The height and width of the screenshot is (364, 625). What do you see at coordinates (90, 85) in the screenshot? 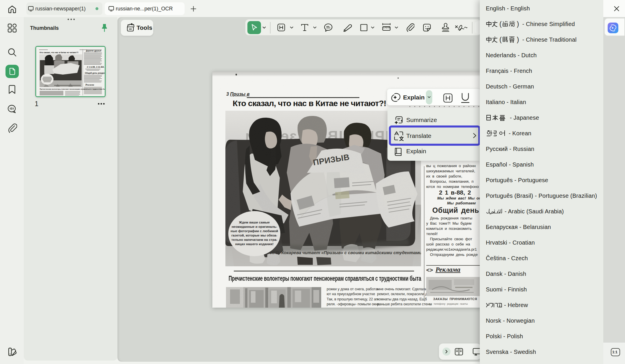
I see `svg-text: Реклама` at bounding box center [90, 85].